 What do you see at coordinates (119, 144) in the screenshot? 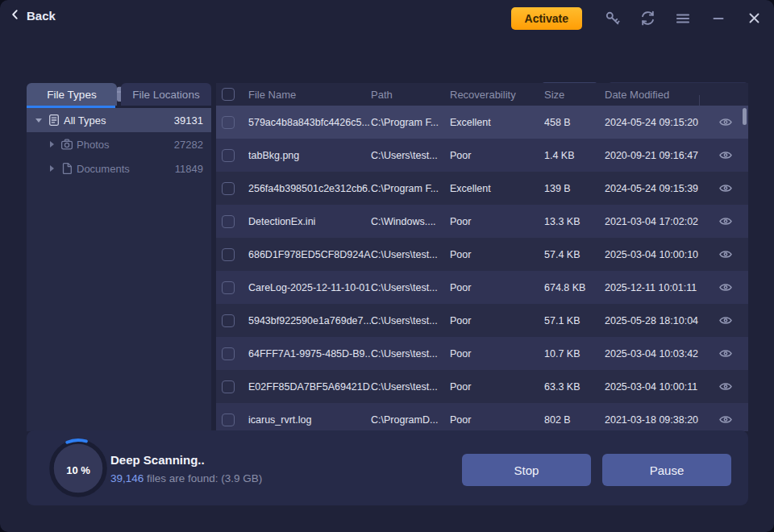
I see `tree-item-photos: Photos 27282` at bounding box center [119, 144].